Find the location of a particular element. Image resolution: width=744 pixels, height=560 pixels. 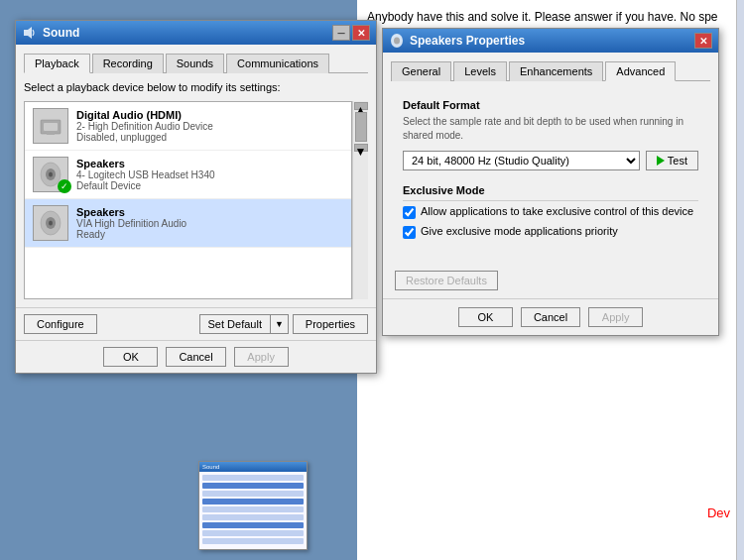

set-default-arrow: ▼ is located at coordinates (280, 324).